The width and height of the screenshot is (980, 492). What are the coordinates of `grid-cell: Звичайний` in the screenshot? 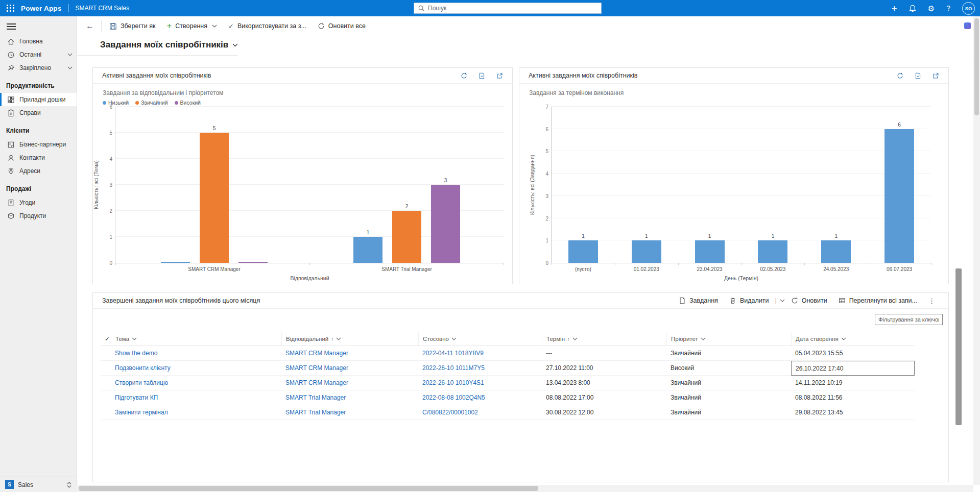 It's located at (729, 353).